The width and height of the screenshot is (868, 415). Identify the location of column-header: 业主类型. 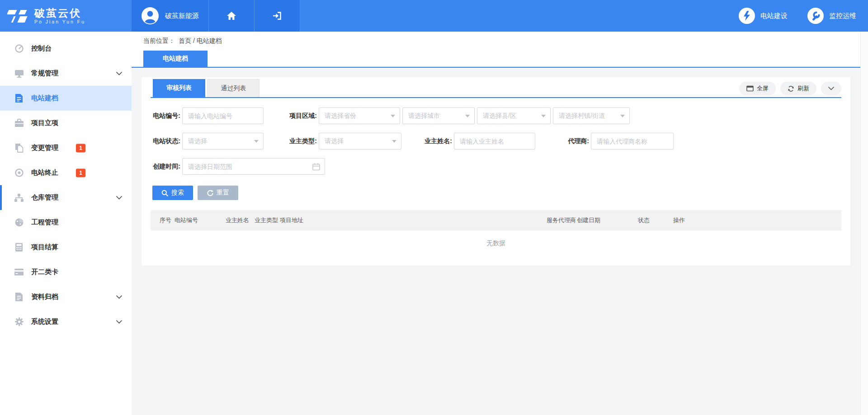
(267, 220).